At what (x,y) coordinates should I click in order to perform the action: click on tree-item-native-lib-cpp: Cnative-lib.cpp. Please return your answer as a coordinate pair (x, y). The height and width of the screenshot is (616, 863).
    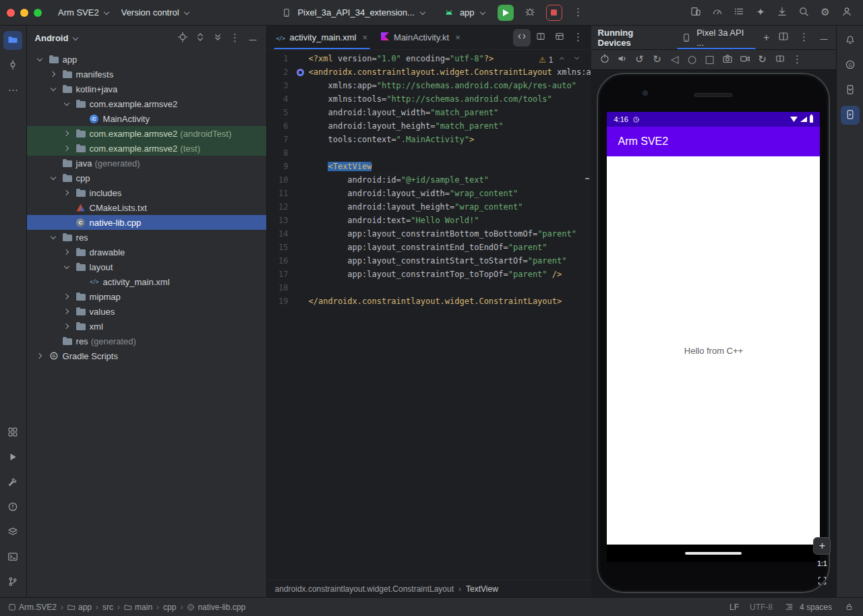
    Looking at the image, I should click on (147, 222).